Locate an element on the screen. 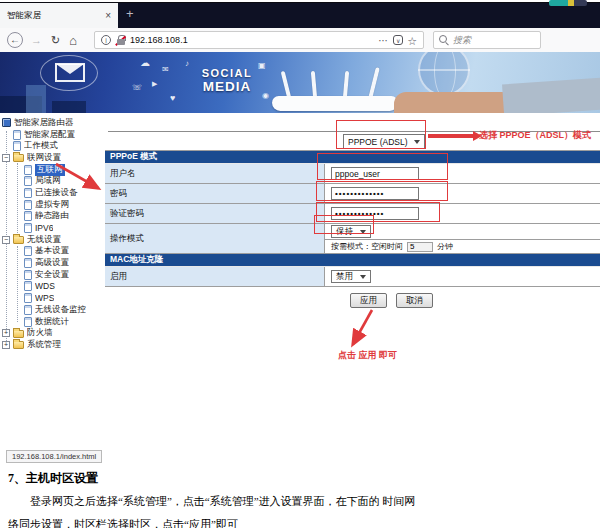  url-input is located at coordinates (252, 40).